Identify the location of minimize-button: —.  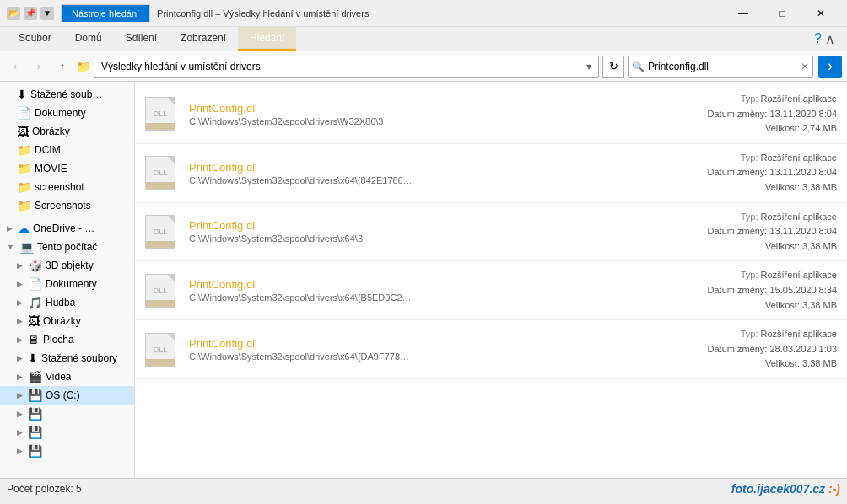
(743, 13).